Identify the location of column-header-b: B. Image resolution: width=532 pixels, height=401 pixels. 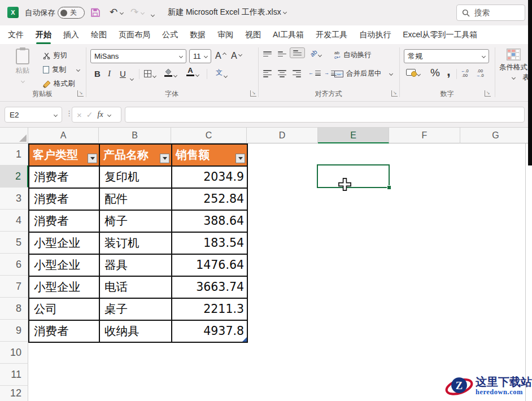
(135, 136).